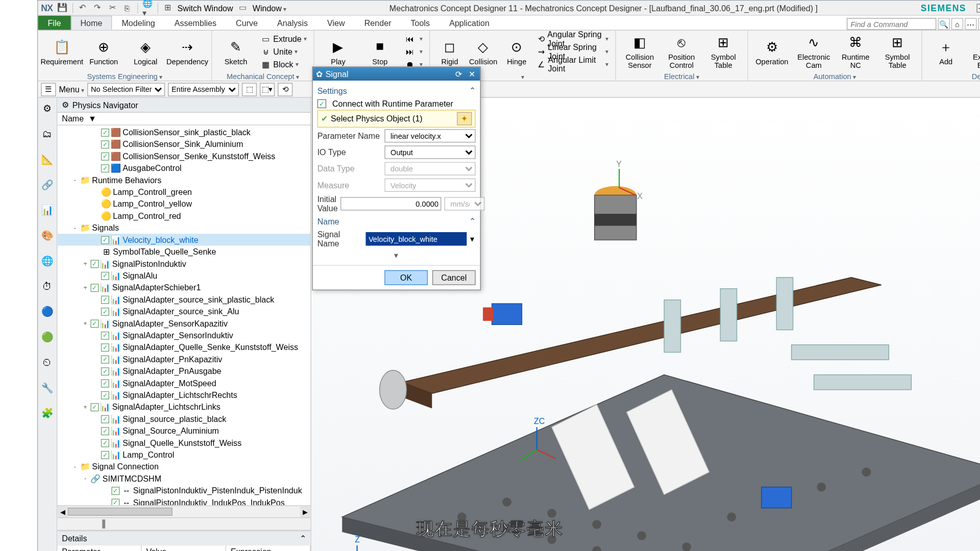 This screenshot has width=980, height=551. I want to click on tree-node: ✓📊Signal_Source_Aluminium, so click(184, 431).